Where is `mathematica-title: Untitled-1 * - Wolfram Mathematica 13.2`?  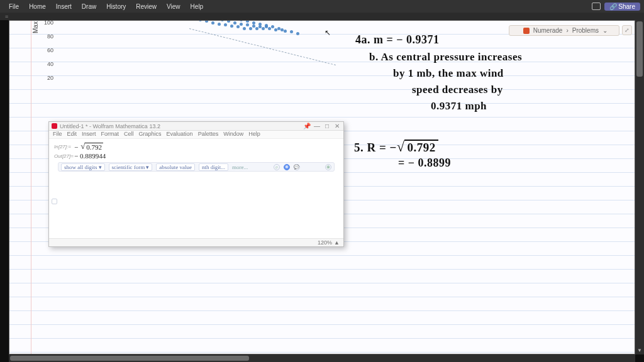 mathematica-title: Untitled-1 * - Wolfram Mathematica 13.2 is located at coordinates (180, 126).